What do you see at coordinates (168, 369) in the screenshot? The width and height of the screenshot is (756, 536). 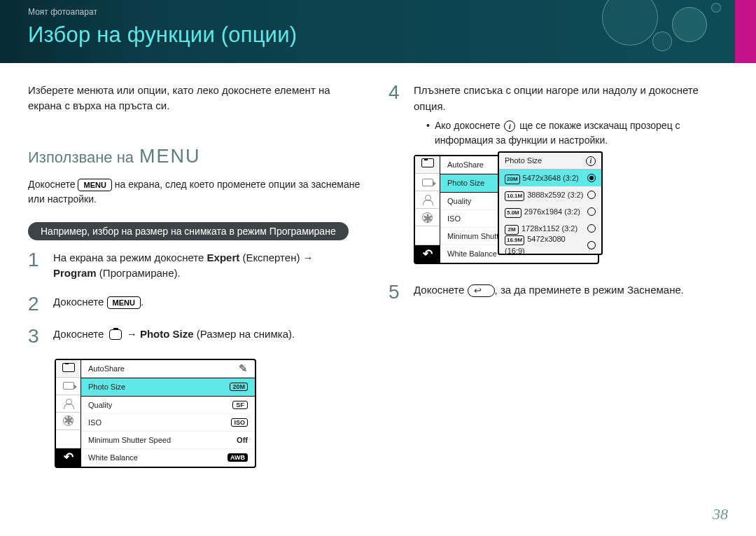 I see `menu-row-autoshare: AutoShare✎` at bounding box center [168, 369].